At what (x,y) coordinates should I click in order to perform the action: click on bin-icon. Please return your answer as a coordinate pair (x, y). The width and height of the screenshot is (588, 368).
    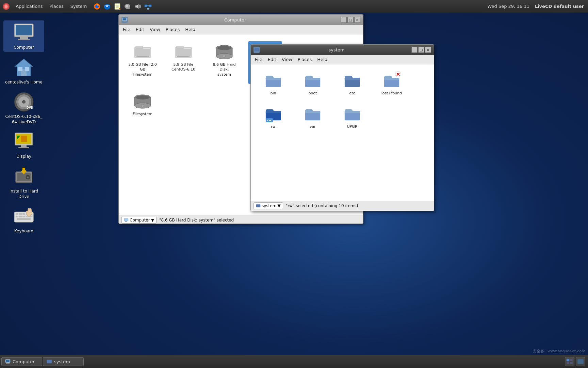
    Looking at the image, I should click on (273, 81).